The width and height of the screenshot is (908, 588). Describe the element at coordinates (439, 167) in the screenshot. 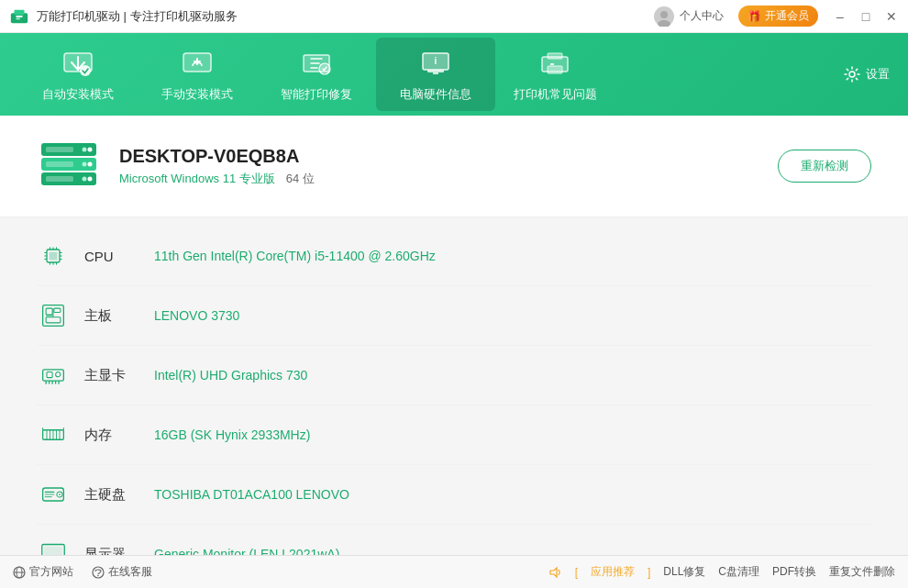

I see `device-info: DESKTOP-V0EQB8A Microsoft Windows 11 专业版…` at that location.